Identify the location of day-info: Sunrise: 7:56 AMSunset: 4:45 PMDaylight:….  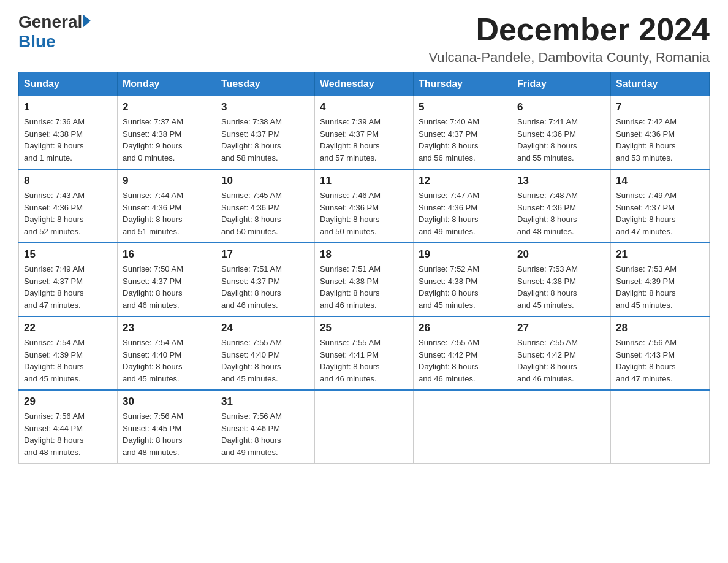
(167, 434).